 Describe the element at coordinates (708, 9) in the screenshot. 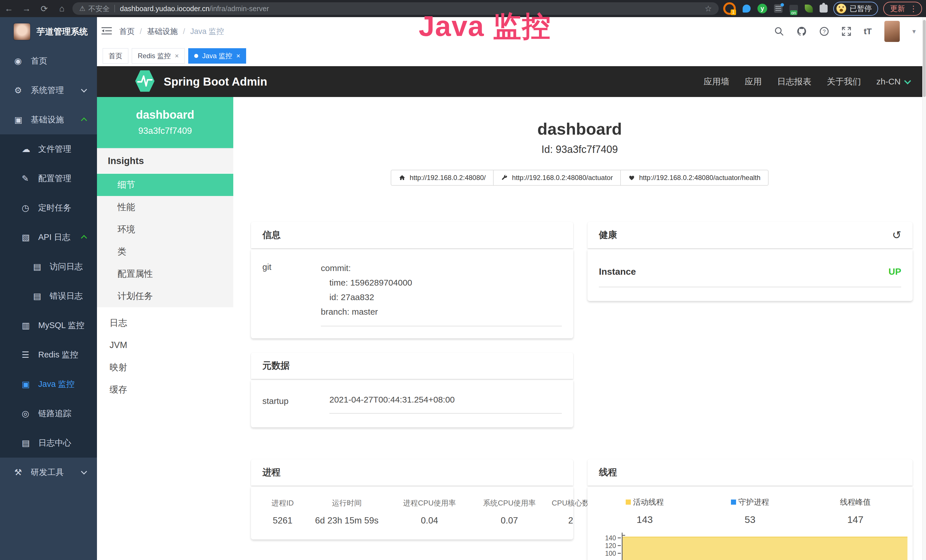

I see `bookmark-star-icon: ☆` at that location.